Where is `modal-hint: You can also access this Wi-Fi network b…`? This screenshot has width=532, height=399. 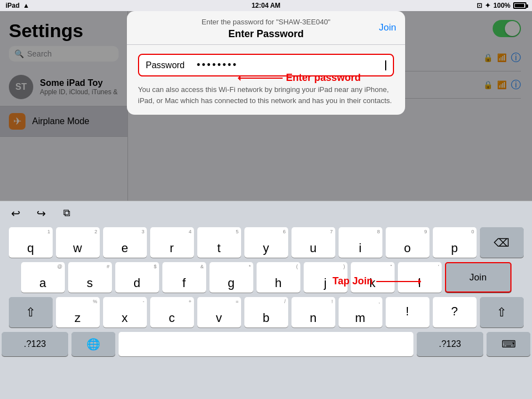
modal-hint: You can also access this Wi-Fi network b… is located at coordinates (266, 95).